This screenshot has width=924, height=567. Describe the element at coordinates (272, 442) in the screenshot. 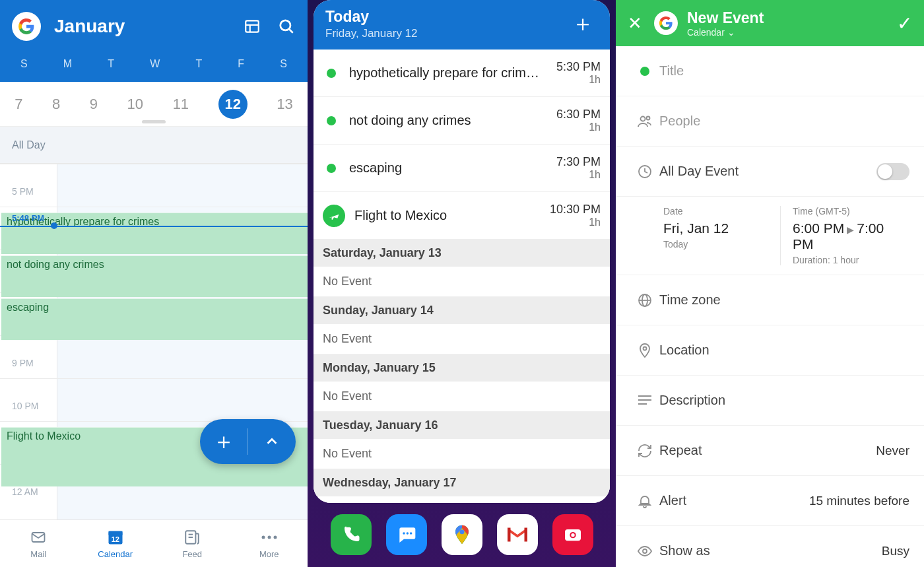

I see `expand-fab-button` at that location.